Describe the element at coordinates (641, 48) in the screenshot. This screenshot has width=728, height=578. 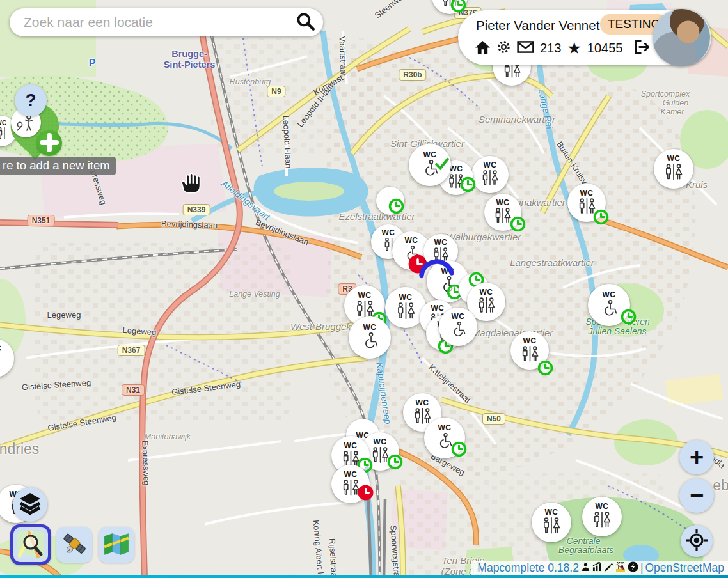
I see `logout-icon` at that location.